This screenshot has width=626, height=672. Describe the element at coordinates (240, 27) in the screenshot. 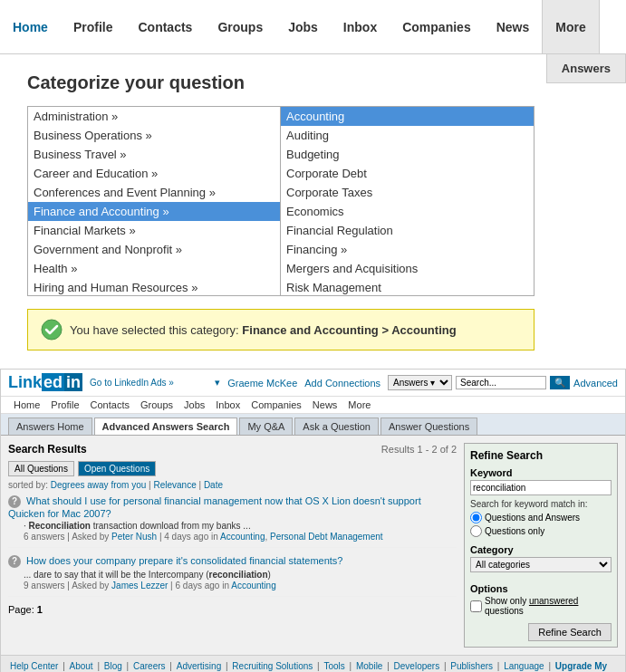

I see `nav-groups: Groups` at that location.